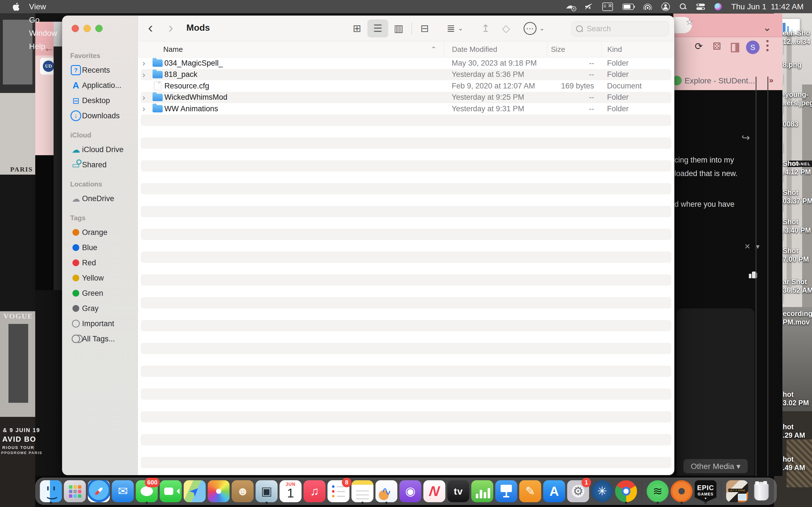  What do you see at coordinates (357, 29) in the screenshot?
I see `icon-view-button: ⊞` at bounding box center [357, 29].